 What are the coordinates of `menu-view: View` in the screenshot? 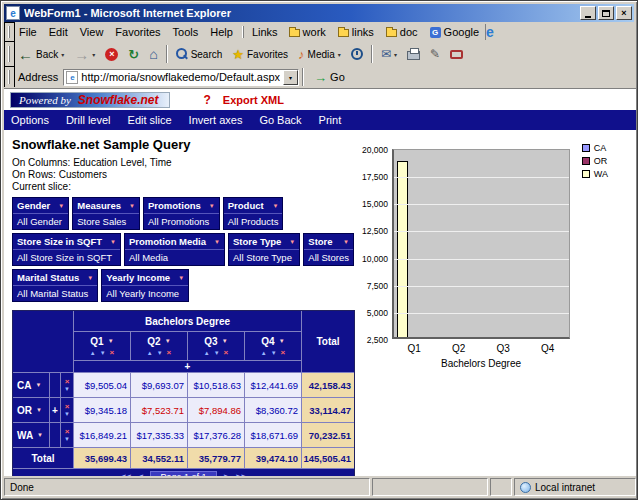 It's located at (92, 32).